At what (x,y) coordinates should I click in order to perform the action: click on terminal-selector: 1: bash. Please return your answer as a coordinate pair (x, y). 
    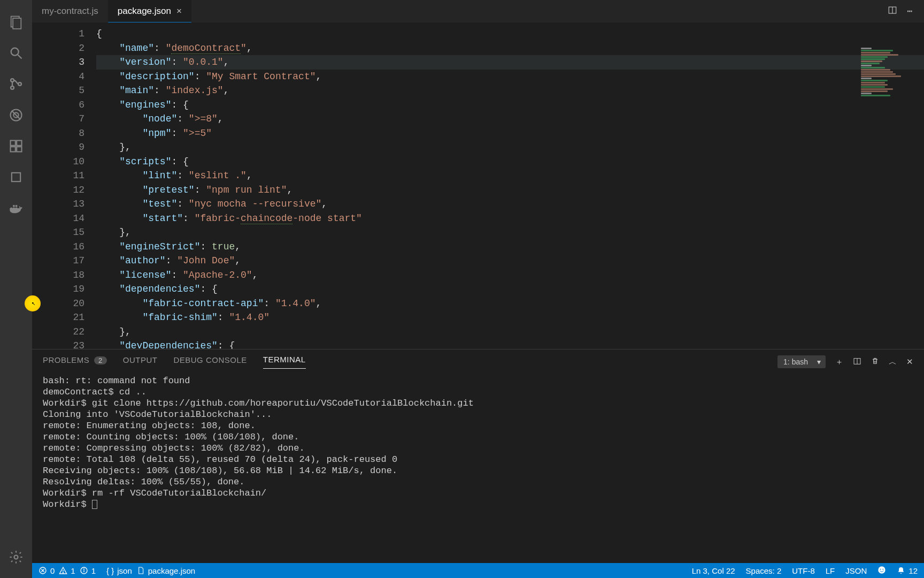
    Looking at the image, I should click on (802, 362).